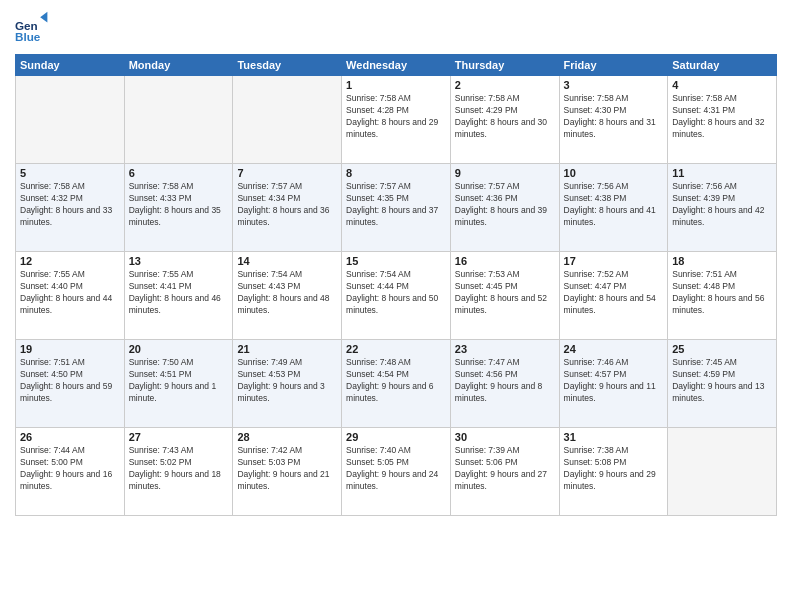 This screenshot has width=792, height=612. Describe the element at coordinates (722, 217) in the screenshot. I see `daylight-text: Daylight: 8 hours and 42 minutes.` at that location.